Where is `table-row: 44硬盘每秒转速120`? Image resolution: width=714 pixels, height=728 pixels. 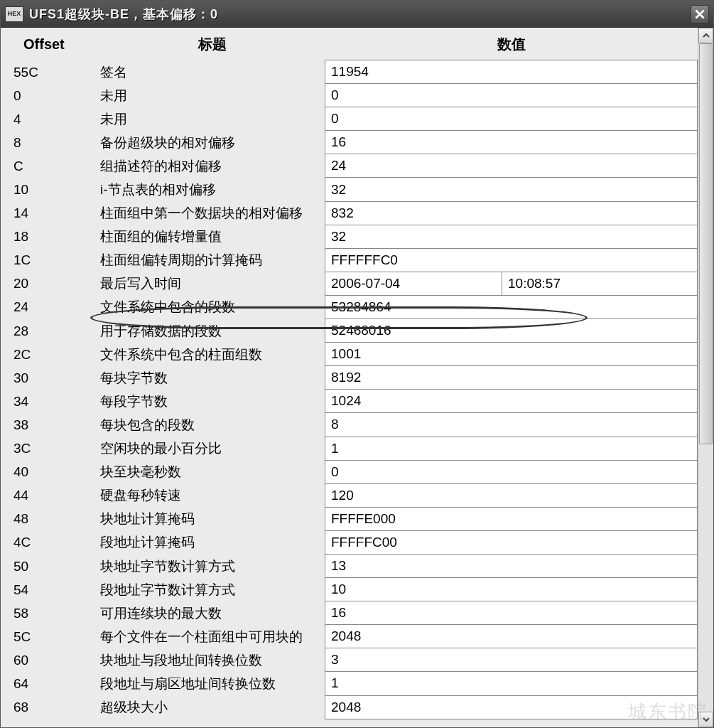 table-row: 44硬盘每秒转速120 is located at coordinates (350, 496).